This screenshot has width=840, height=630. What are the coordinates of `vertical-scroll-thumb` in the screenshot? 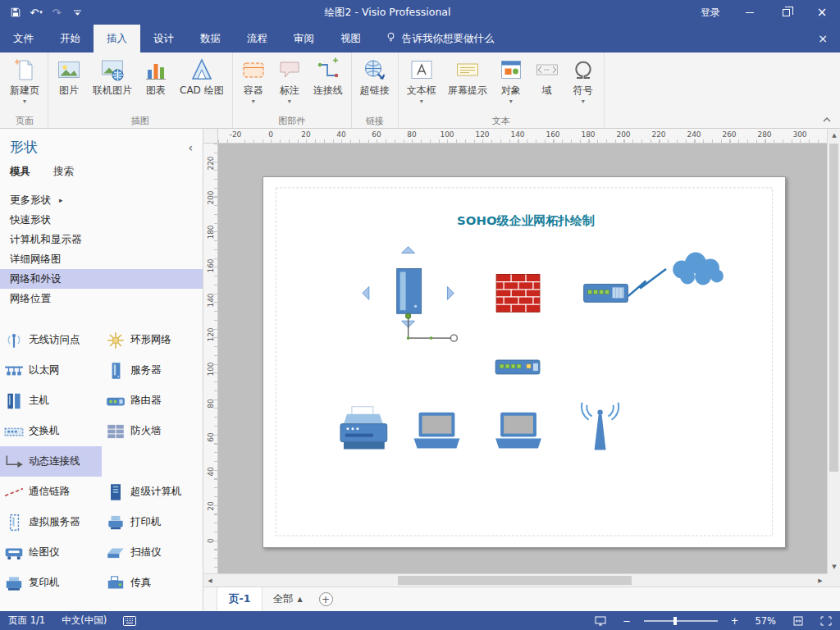 It's located at (833, 308).